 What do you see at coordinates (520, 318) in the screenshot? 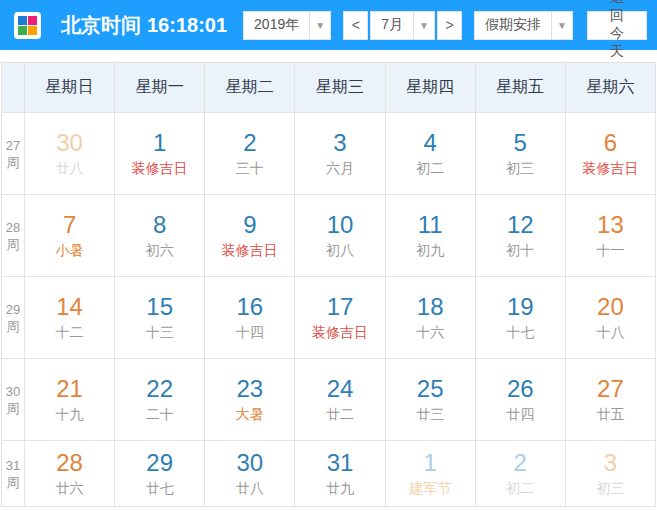
I see `day-cell: 19十七` at bounding box center [520, 318].